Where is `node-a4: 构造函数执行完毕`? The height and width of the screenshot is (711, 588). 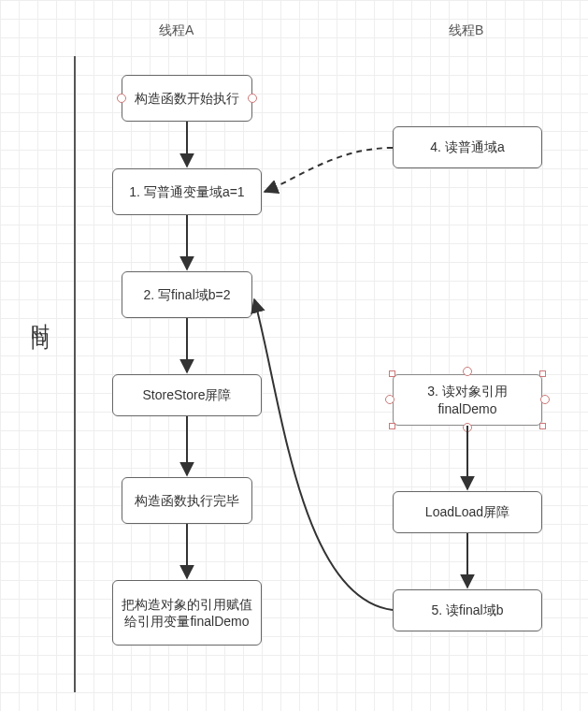
node-a4: 构造函数执行完毕 is located at coordinates (187, 501).